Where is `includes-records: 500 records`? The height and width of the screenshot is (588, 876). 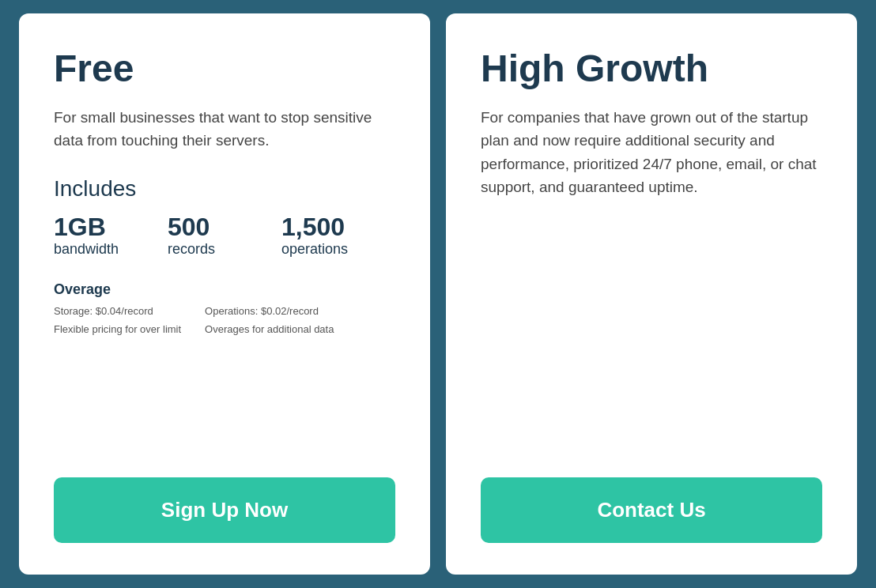
includes-records: 500 records is located at coordinates (225, 236).